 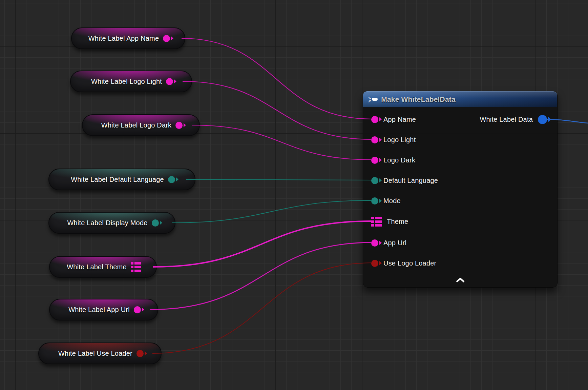 What do you see at coordinates (141, 125) in the screenshot?
I see `var-node-white-label-logo-dark: White Label Logo Dark` at bounding box center [141, 125].